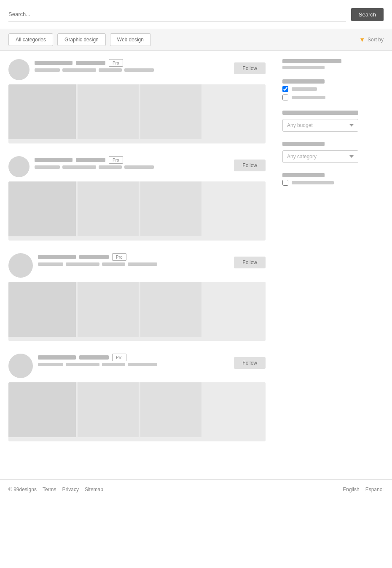 This screenshot has height=568, width=392. Describe the element at coordinates (320, 183) in the screenshot. I see `checkbox-row-avail` at that location.